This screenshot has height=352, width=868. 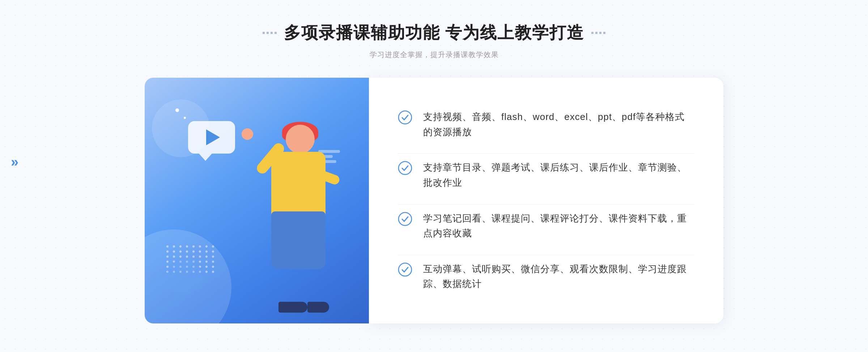 What do you see at coordinates (559, 175) in the screenshot?
I see `feature-text-2: 支持章节目录、弹题考试、课后练习、课后作业、章节测验、批改作业` at bounding box center [559, 175].